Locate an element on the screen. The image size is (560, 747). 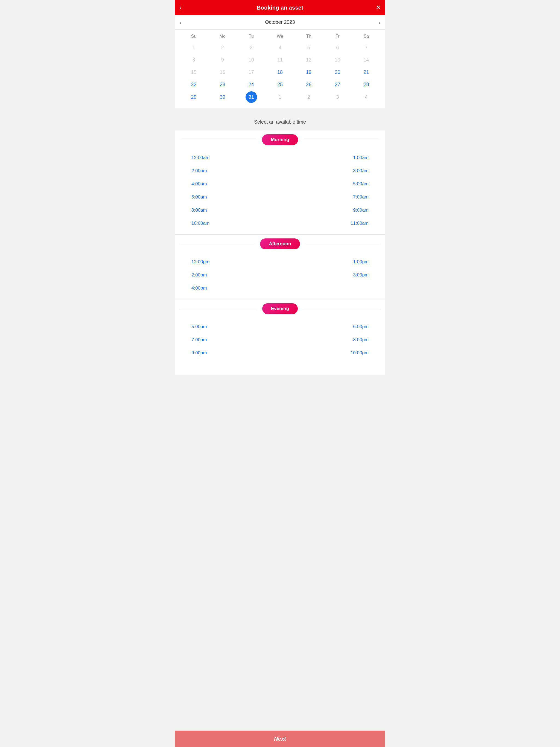
time-slot: 8:00am is located at coordinates (228, 210).